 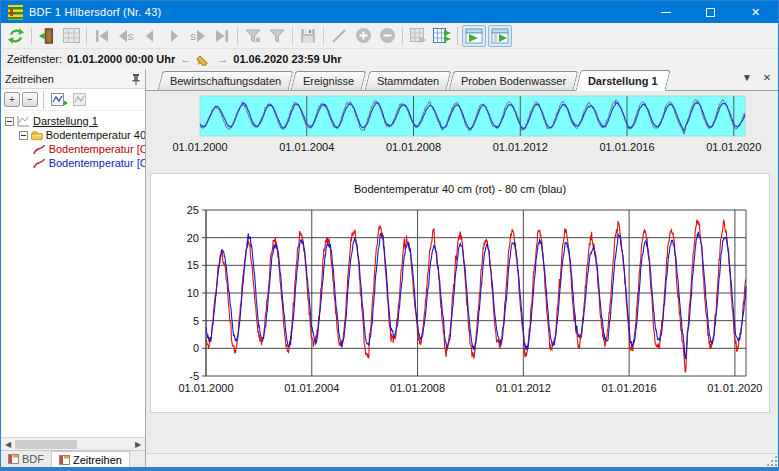 I want to click on nav-next-button, so click(x=174, y=36).